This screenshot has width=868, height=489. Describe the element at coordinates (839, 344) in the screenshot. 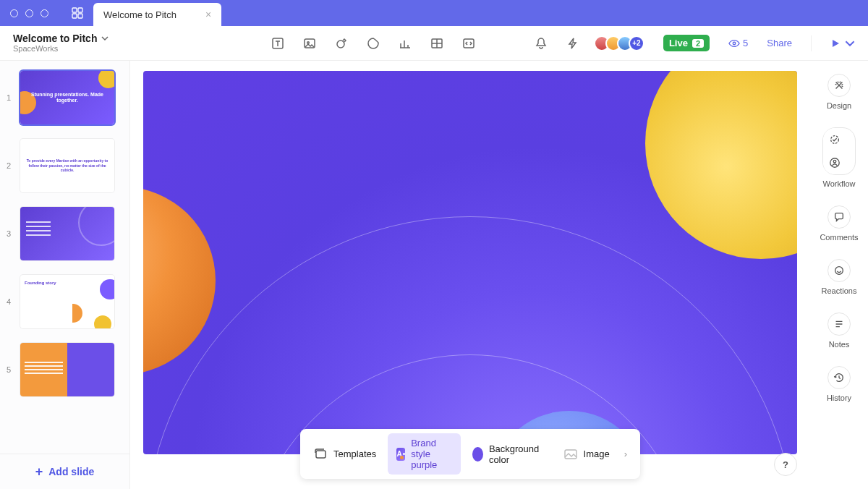

I see `notes-label: Notes` at that location.